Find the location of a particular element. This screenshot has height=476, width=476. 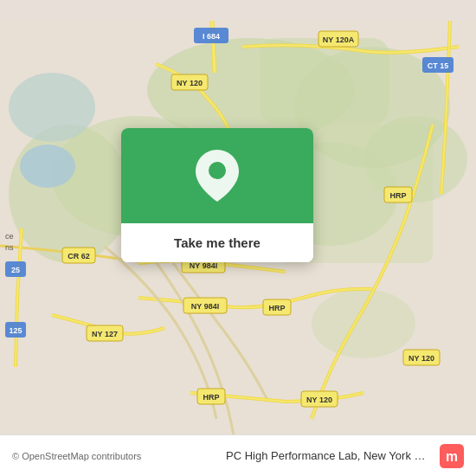

take-me-there-button: Take me there is located at coordinates (217, 242).